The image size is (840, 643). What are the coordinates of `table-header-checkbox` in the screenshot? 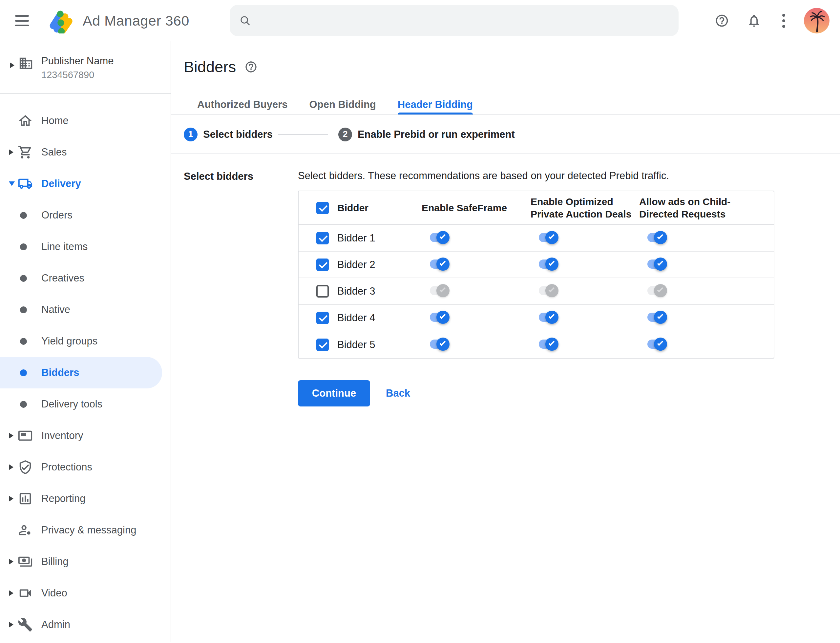 It's located at (322, 208).